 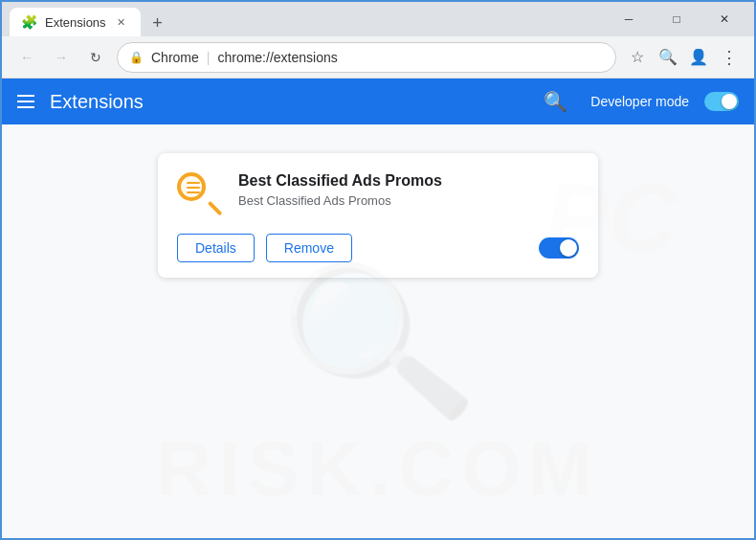 What do you see at coordinates (27, 57) in the screenshot?
I see `back-button: ←` at bounding box center [27, 57].